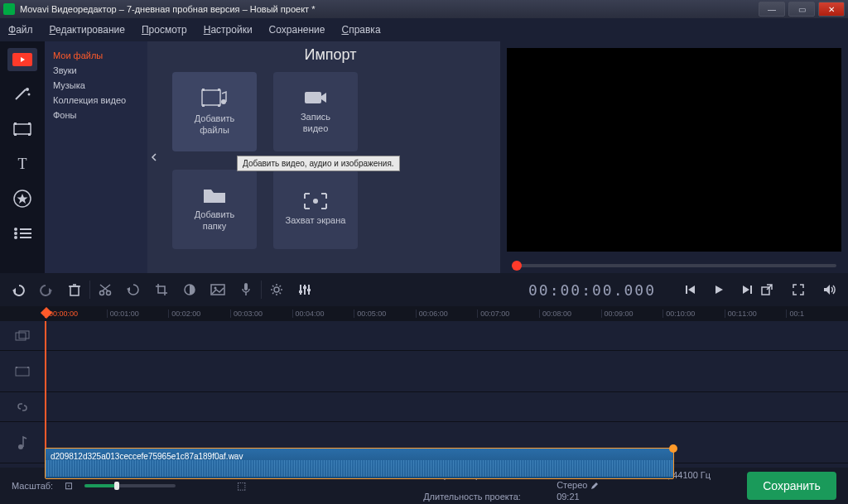  What do you see at coordinates (798, 290) in the screenshot?
I see `expand-icon` at bounding box center [798, 290].